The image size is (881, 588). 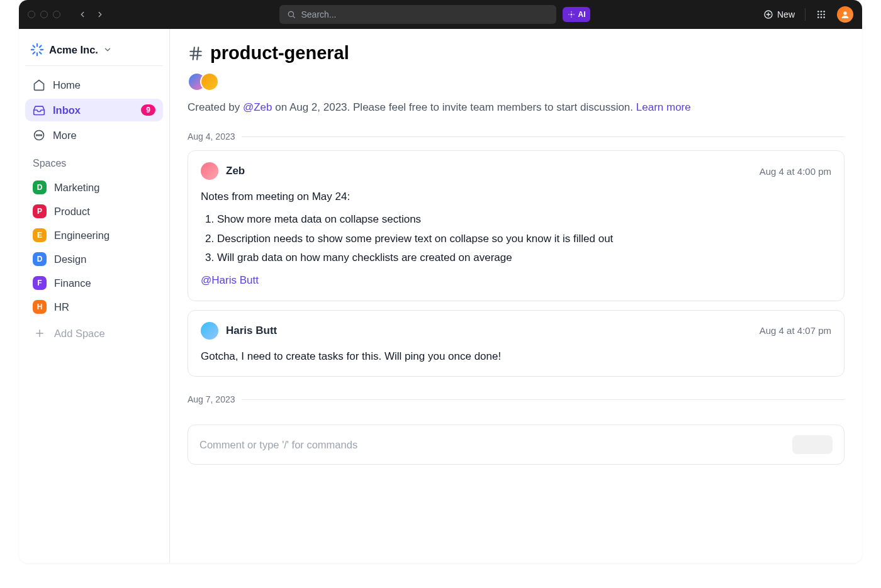 I want to click on space-chip: H, so click(x=40, y=307).